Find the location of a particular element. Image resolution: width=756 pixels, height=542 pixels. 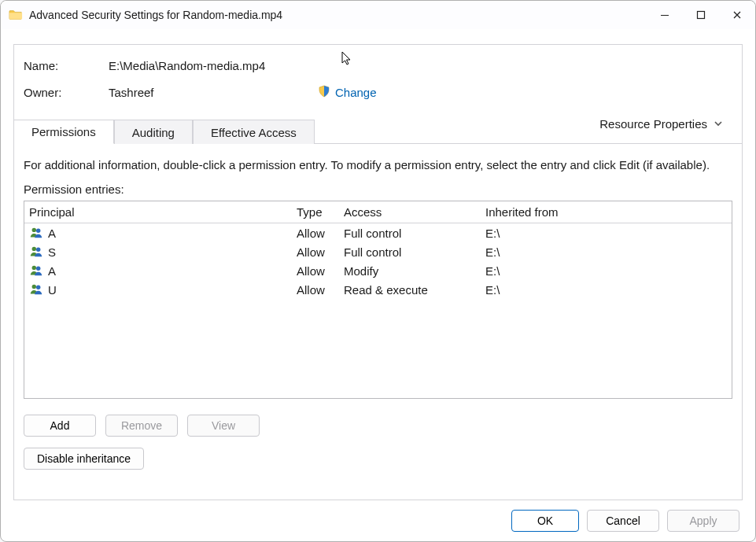

col-header-type: Type is located at coordinates (320, 212).